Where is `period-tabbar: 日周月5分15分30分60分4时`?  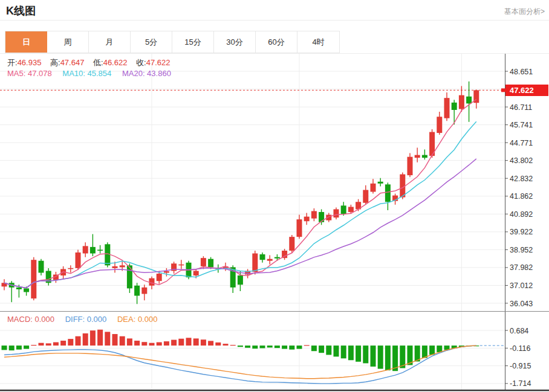
period-tabbar: 日周月5分15分30分60分4时 is located at coordinates (172, 42).